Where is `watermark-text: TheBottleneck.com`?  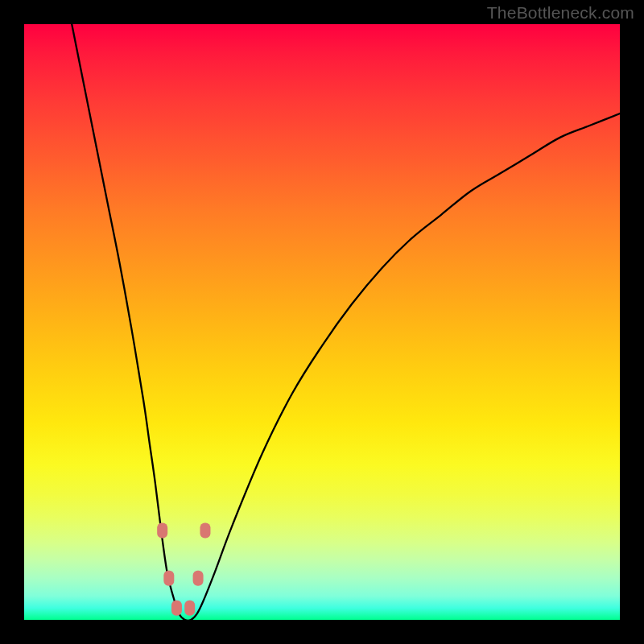 watermark-text: TheBottleneck.com is located at coordinates (560, 13).